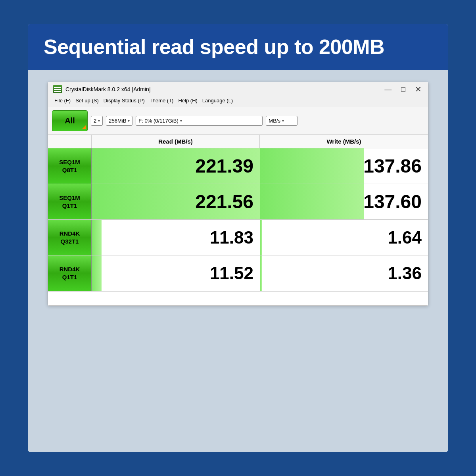  I want to click on unit-dropdown: MB/s ▾, so click(282, 121).